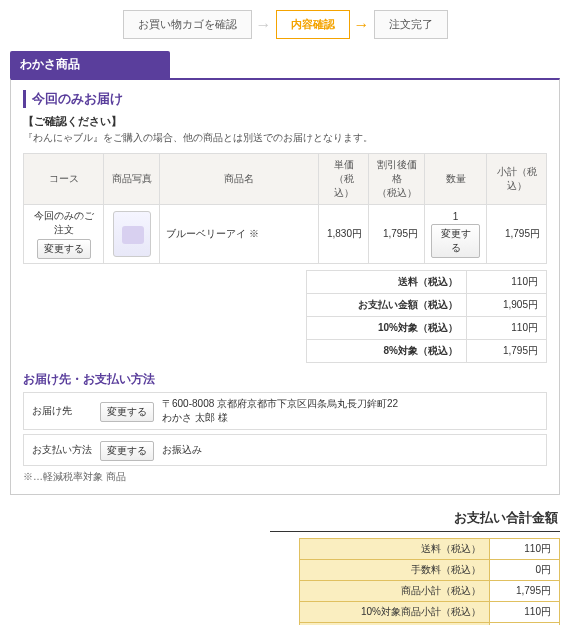  Describe the element at coordinates (64, 249) in the screenshot. I see `change-course-button: 変更する` at that location.